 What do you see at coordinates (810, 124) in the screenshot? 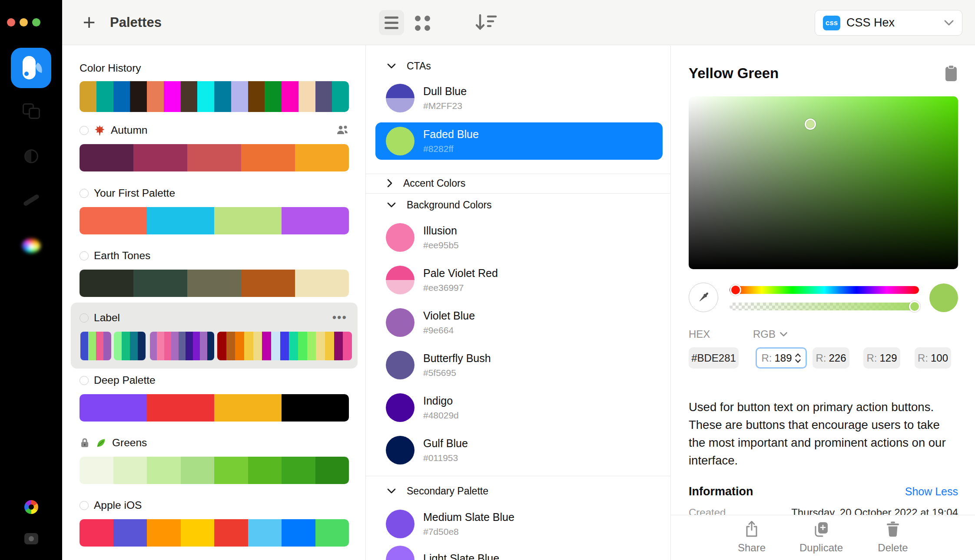
I see `sv-picker-thumb` at bounding box center [810, 124].